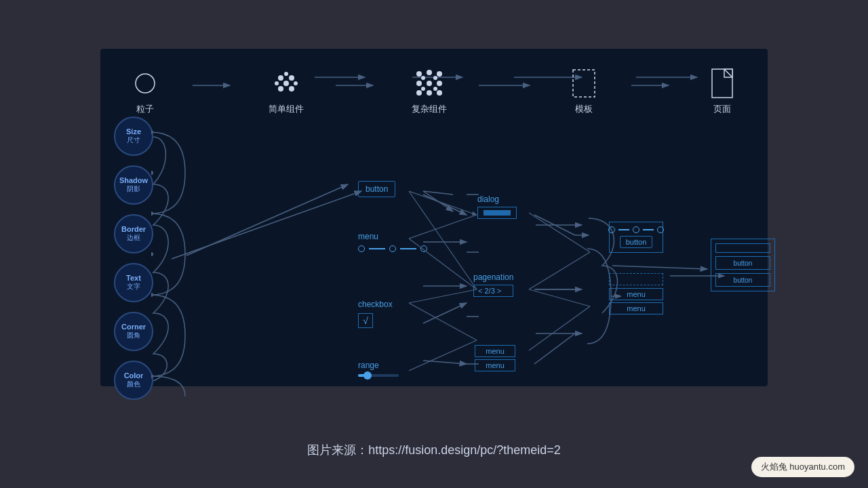 The image size is (868, 488). What do you see at coordinates (134, 287) in the screenshot?
I see `atom-text-cn: 文字` at bounding box center [134, 287].